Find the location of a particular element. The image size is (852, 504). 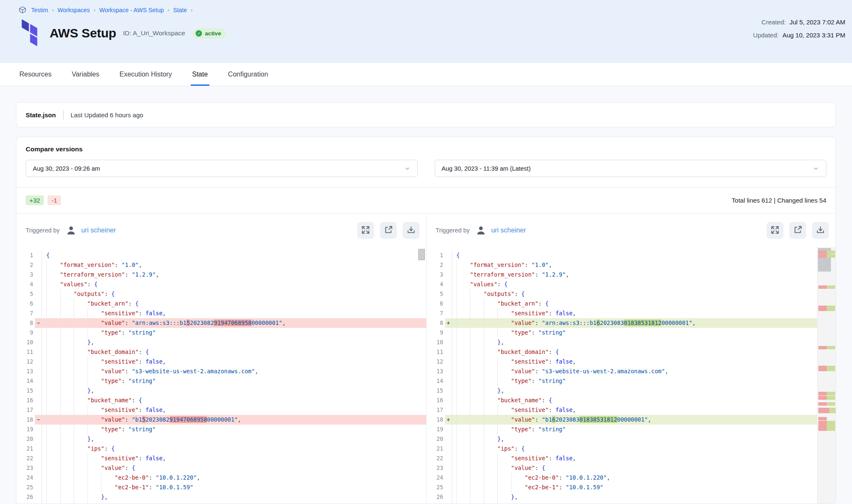

breadcrumb-item: Workspace - AWS Setup is located at coordinates (131, 10).